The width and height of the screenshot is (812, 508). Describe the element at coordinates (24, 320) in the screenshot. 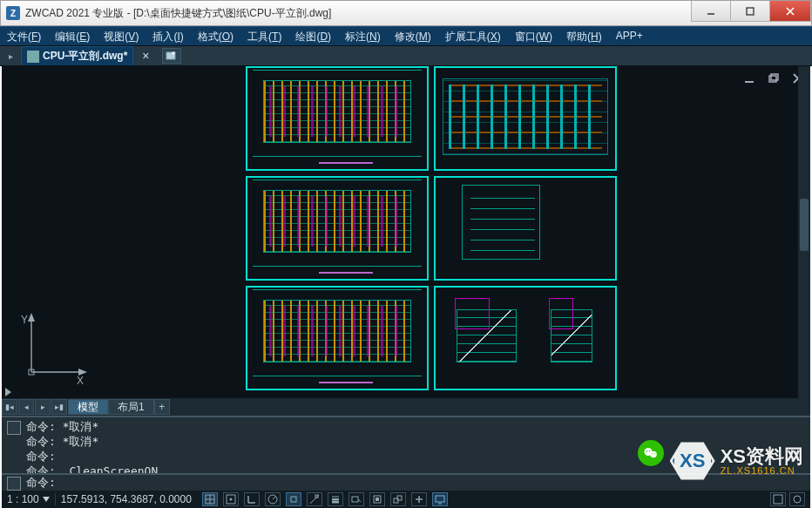

I see `svg-text: Y` at that location.